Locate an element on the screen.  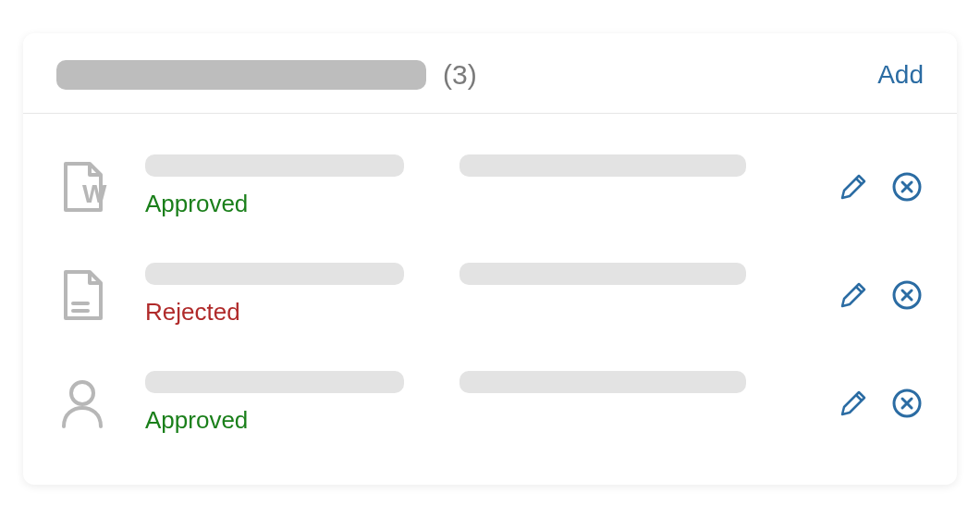
person-icon is located at coordinates (84, 403).